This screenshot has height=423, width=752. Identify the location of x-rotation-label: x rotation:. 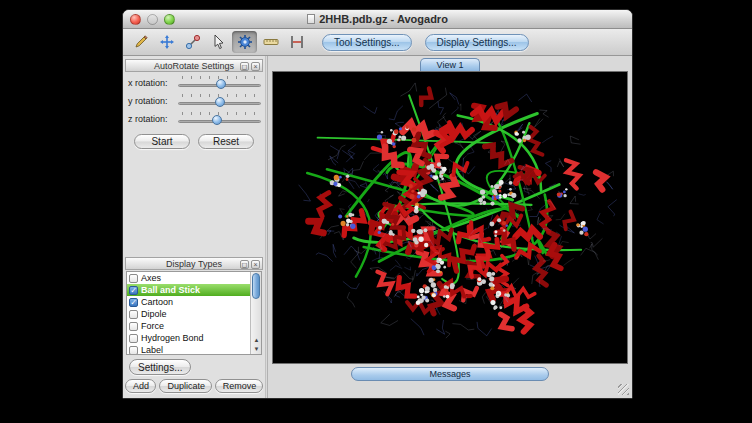
(153, 83).